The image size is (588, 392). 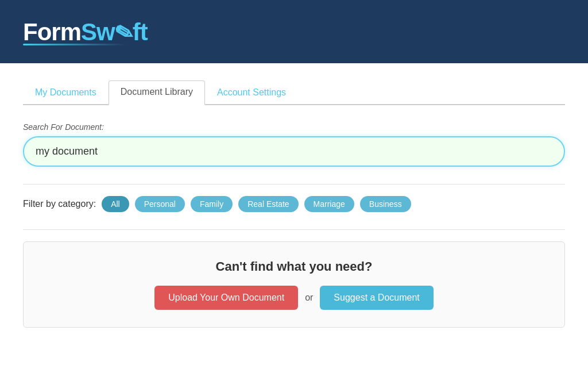 What do you see at coordinates (294, 298) in the screenshot?
I see `cant-find-actions: Upload Your Own Document or Suggest a Do…` at bounding box center [294, 298].